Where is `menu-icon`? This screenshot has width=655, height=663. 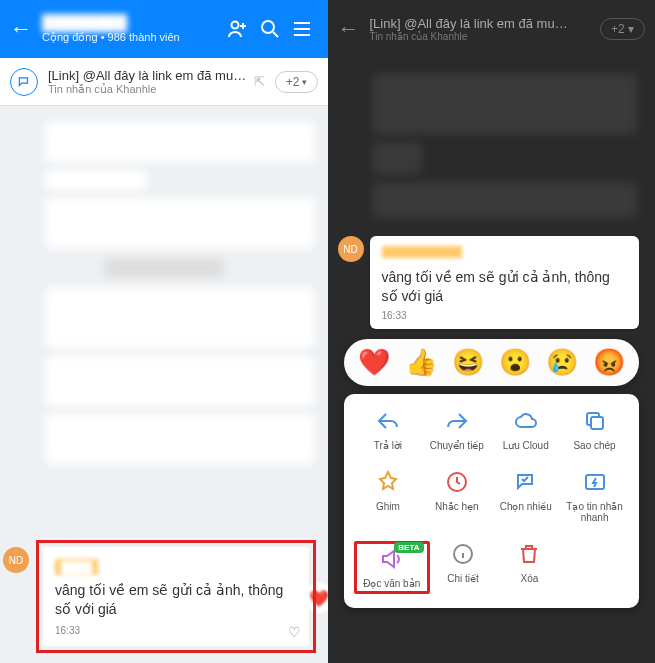
menu-icon is located at coordinates (302, 29).